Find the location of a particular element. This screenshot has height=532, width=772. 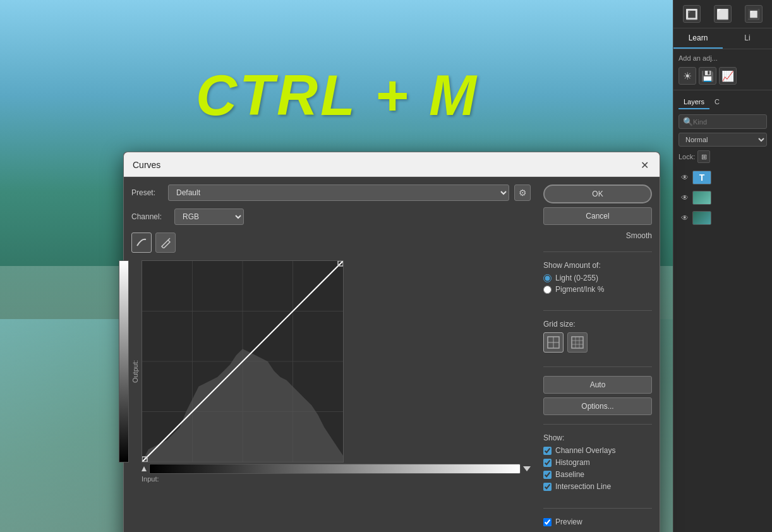

layer-item: 👁 T is located at coordinates (723, 178).